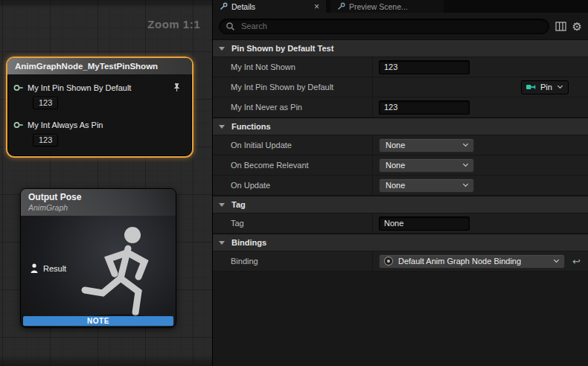 The image size is (588, 366). I want to click on on-update-dropdown: None, so click(426, 186).